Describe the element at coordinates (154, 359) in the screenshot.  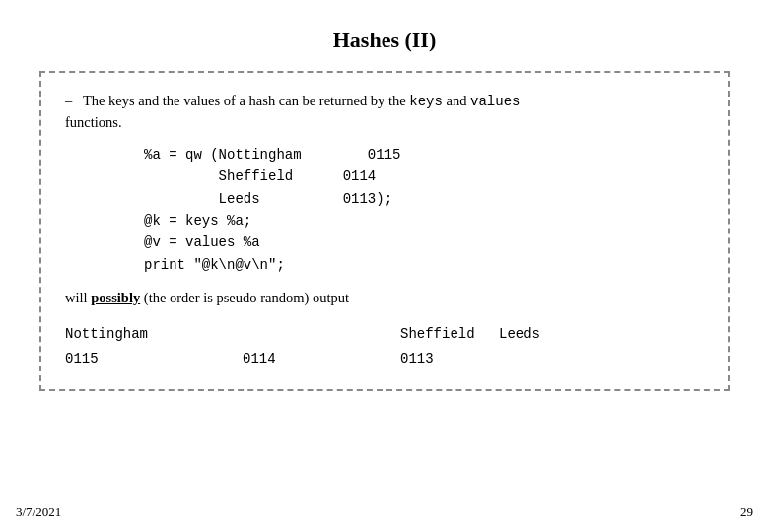
I see `output-0115: 0115` at that location.